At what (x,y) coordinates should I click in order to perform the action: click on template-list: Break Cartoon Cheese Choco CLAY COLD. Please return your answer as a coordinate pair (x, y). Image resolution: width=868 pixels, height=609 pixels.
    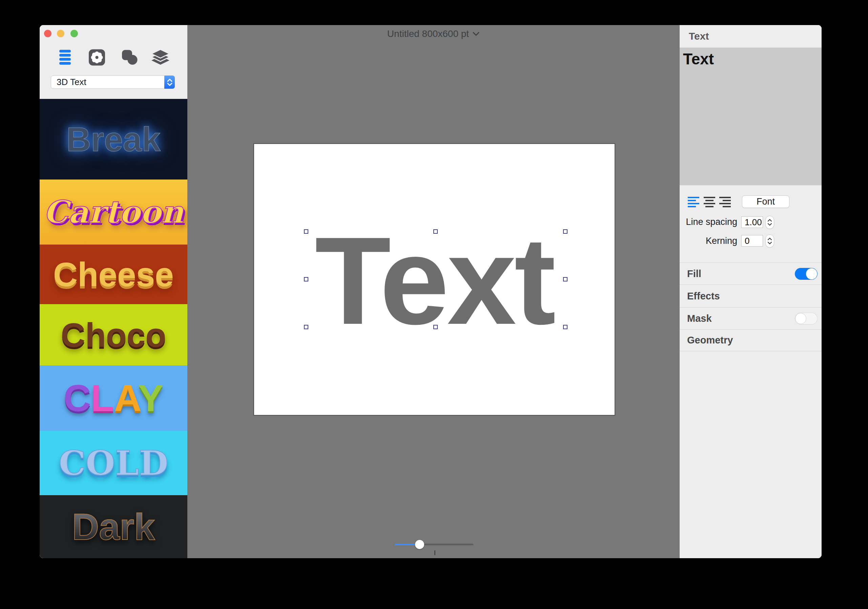
    Looking at the image, I should click on (113, 329).